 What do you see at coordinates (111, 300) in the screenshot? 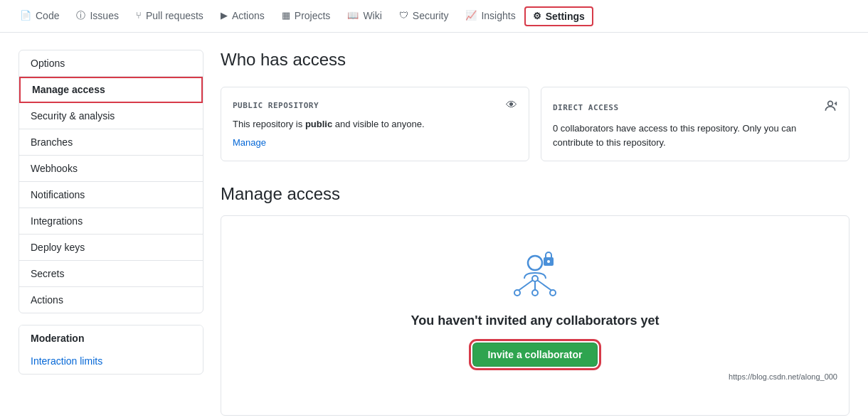
I see `sidebar-item-actions: Actions` at bounding box center [111, 300].